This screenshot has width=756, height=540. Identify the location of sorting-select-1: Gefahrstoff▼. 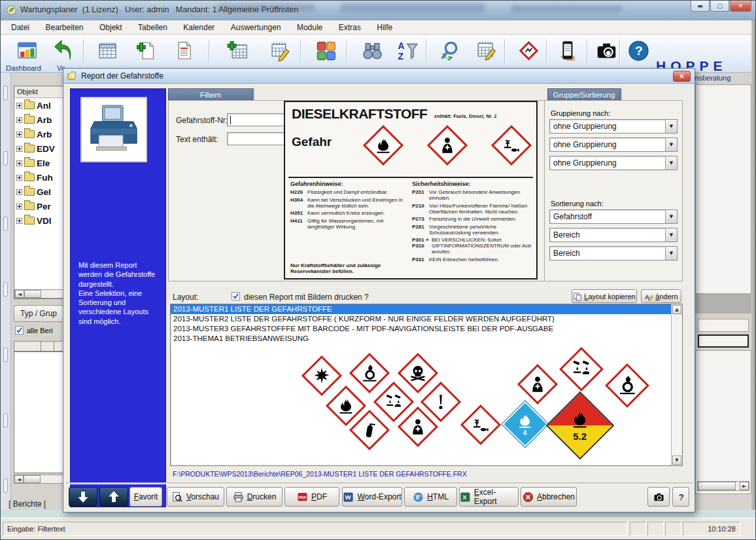
(613, 217).